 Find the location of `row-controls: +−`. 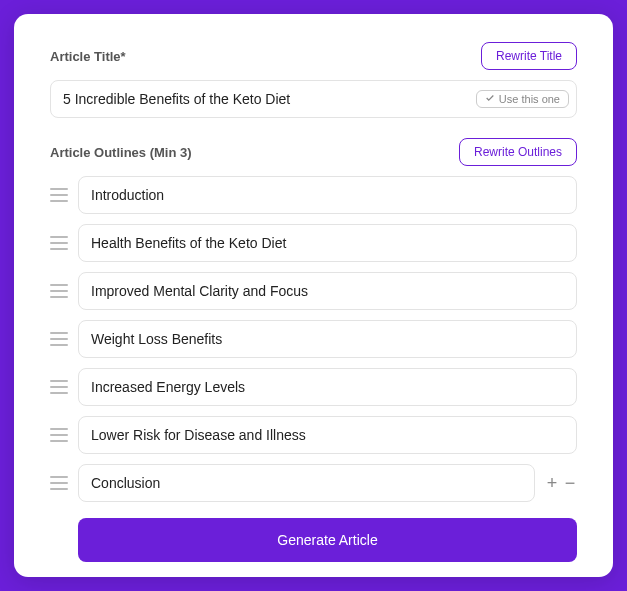

row-controls: +− is located at coordinates (561, 483).